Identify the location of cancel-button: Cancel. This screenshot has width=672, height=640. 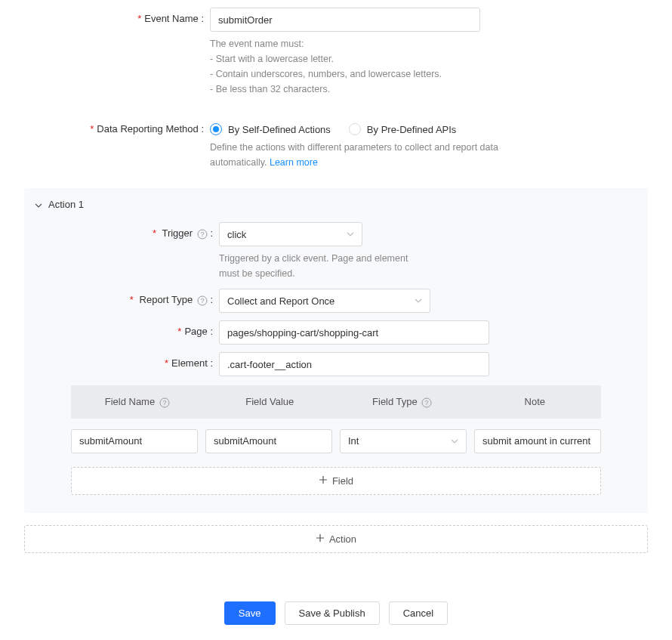
(418, 614).